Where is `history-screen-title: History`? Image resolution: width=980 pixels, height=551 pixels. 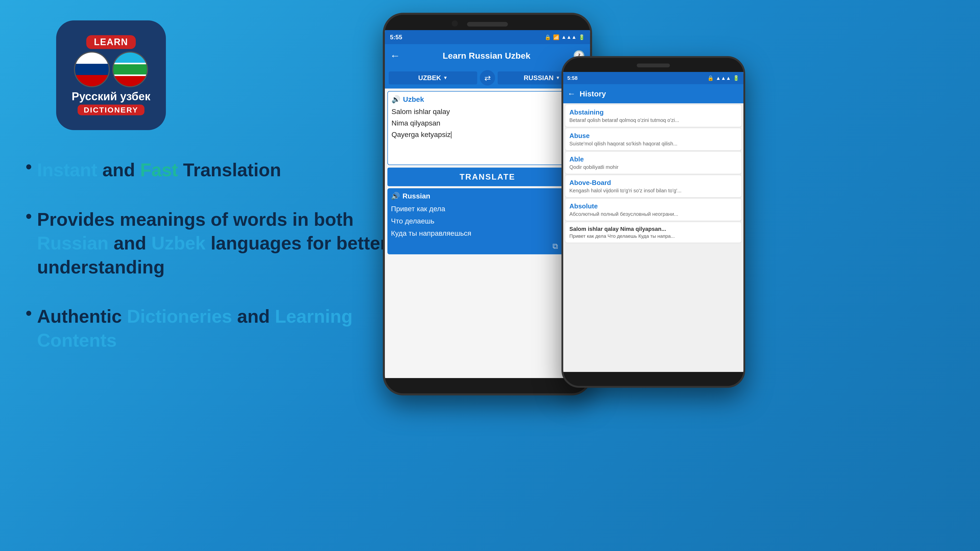
history-screen-title: History is located at coordinates (593, 94).